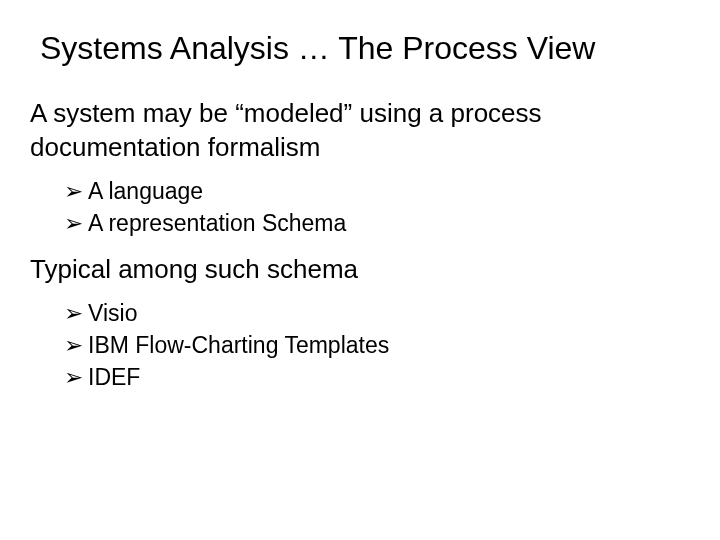 The width and height of the screenshot is (720, 540). What do you see at coordinates (377, 223) in the screenshot?
I see `list-item: A representation Schema` at bounding box center [377, 223].